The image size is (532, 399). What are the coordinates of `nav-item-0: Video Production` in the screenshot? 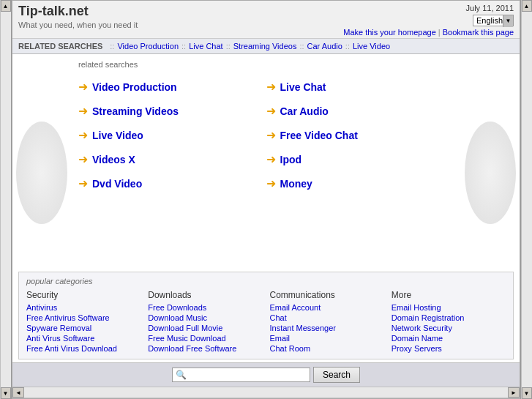 It's located at (148, 46).